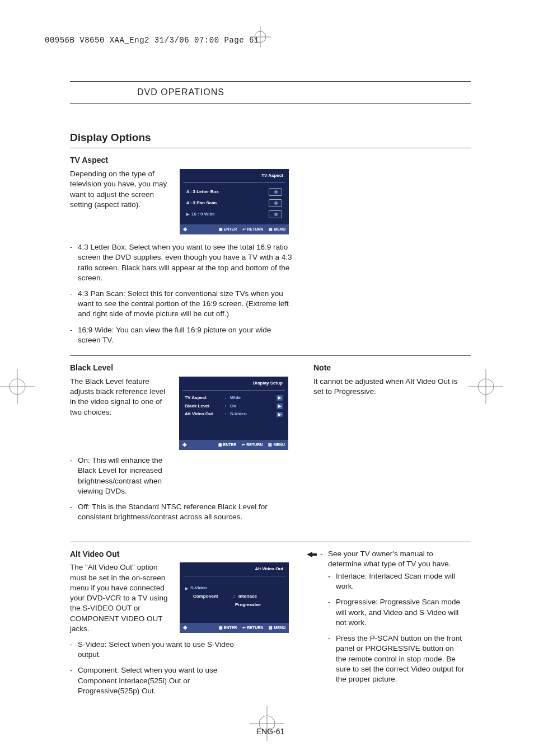 This screenshot has height=756, width=534. I want to click on note-text: It cannot be adjusted when Alt Video Out…, so click(389, 387).